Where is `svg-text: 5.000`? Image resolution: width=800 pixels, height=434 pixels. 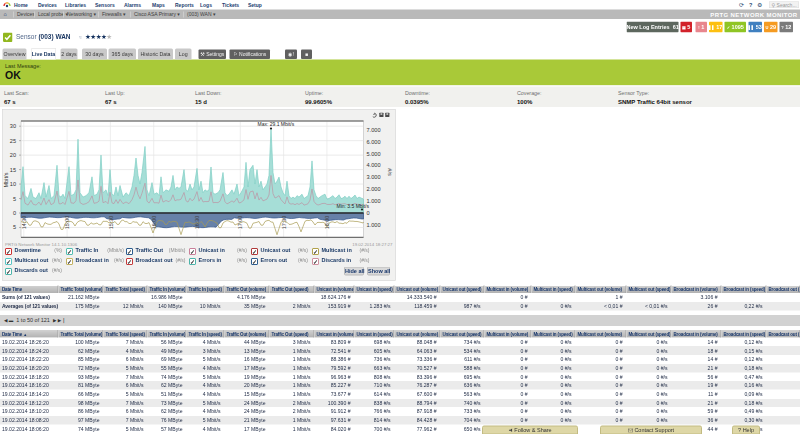 svg-text: 5.000 is located at coordinates (374, 154).